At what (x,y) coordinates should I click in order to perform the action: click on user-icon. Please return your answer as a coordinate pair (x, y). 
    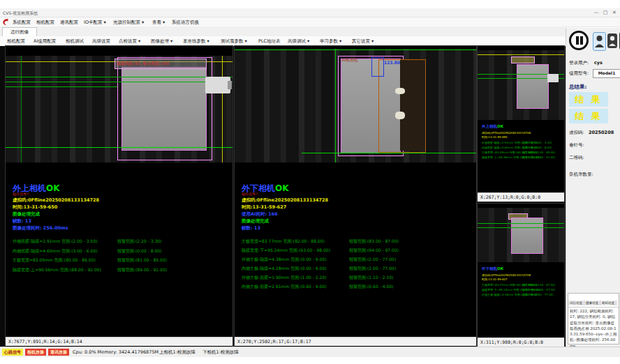
    Looking at the image, I should click on (612, 40).